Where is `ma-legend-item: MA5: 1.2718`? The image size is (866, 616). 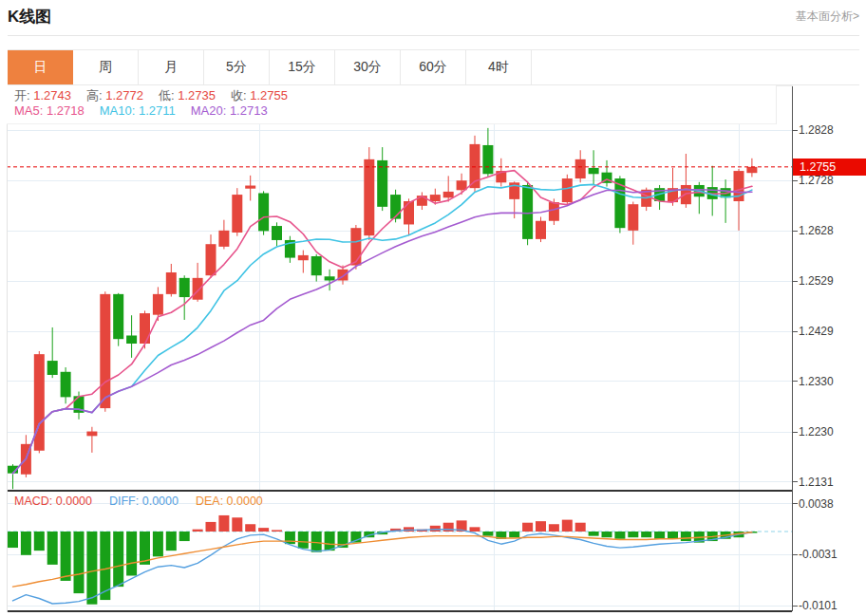 ma-legend-item: MA5: 1.2718 is located at coordinates (49, 110).